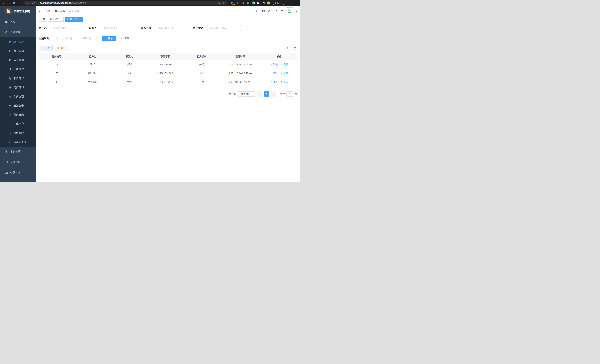 The image size is (600, 364). I want to click on trash-icon, so click(281, 73).